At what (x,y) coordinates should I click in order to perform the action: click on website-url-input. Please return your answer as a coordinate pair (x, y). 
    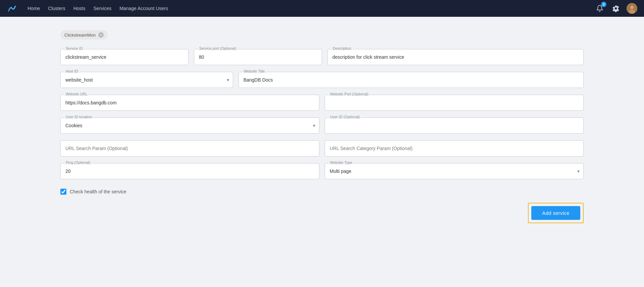
    Looking at the image, I should click on (190, 103).